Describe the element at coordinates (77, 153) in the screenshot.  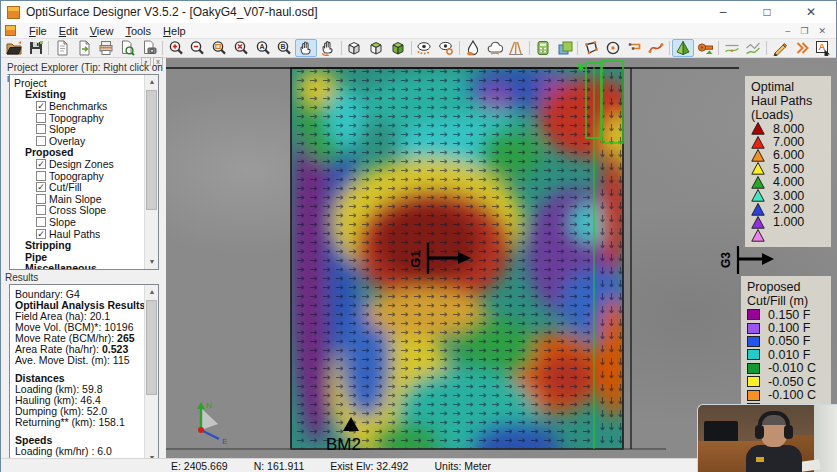
I see `tree-item-proposed: Proposed` at that location.